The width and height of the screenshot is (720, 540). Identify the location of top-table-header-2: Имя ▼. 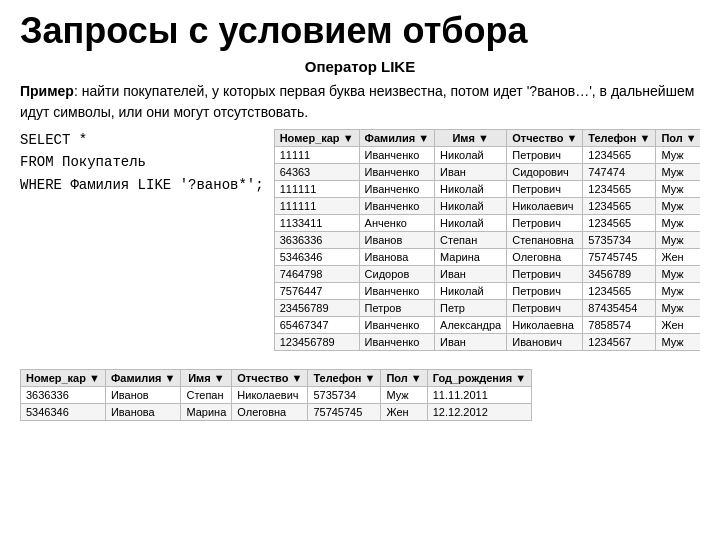
(471, 138).